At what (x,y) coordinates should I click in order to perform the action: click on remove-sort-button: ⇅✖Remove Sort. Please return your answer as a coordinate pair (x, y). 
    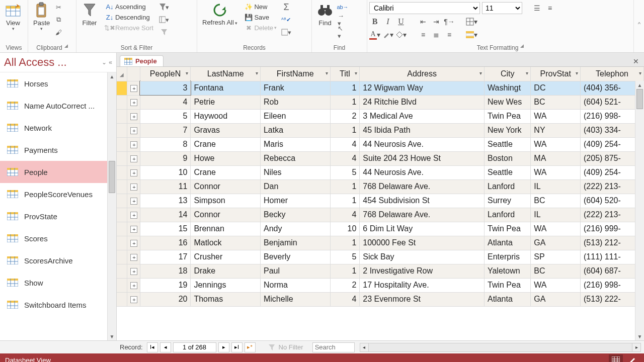
    Looking at the image, I should click on (130, 28).